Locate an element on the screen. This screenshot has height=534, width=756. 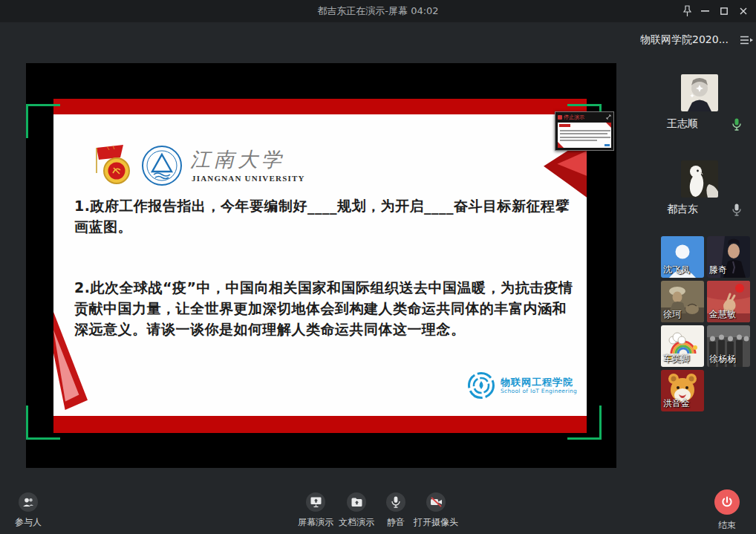
participant-tile-hong-yinjin: 洪音金 is located at coordinates (682, 391).